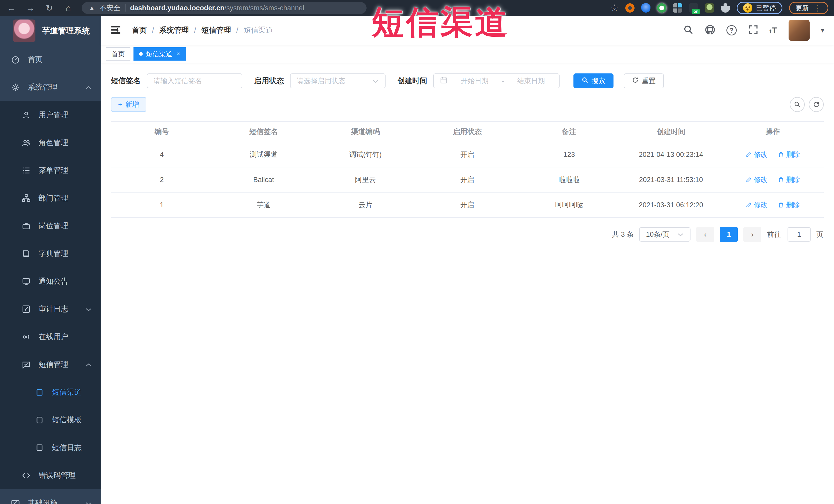 The height and width of the screenshot is (504, 834). I want to click on sidebar-item-sms-template: 短信模板, so click(50, 420).